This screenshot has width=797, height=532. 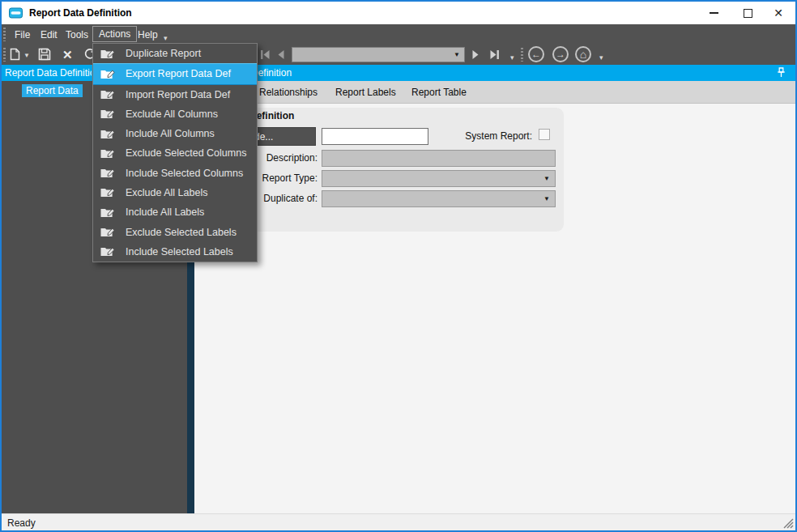 What do you see at coordinates (45, 54) in the screenshot?
I see `save-icon` at bounding box center [45, 54].